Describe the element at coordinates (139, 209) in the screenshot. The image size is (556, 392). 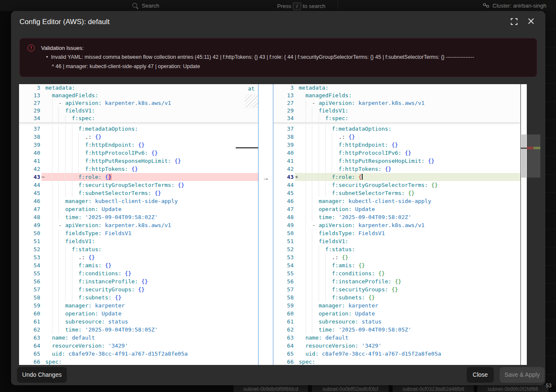
I see `code-line-47: 47 operation: Update` at that location.